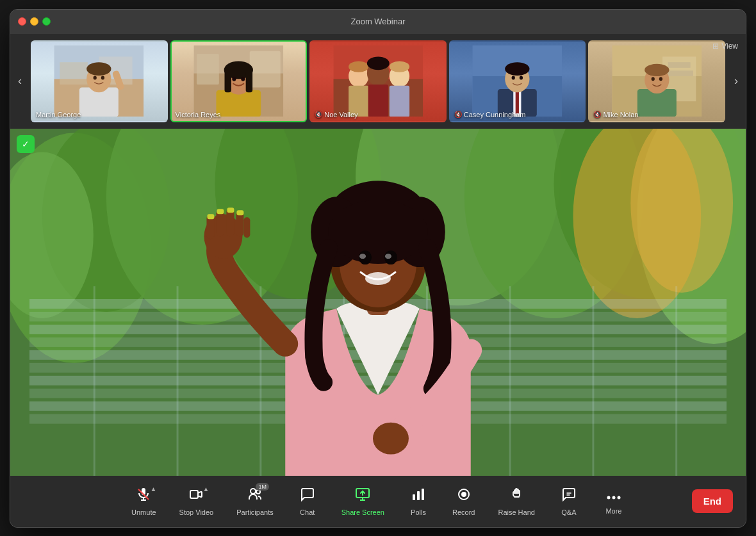 This screenshot has width=756, height=536. What do you see at coordinates (206, 489) in the screenshot?
I see `stop-video-arrow-icon: ▲` at bounding box center [206, 489].